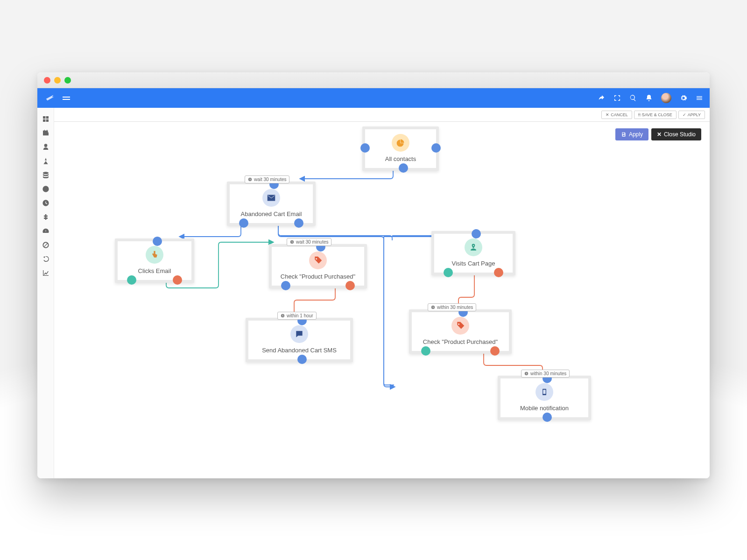  I want to click on block-icon, so click(46, 245).